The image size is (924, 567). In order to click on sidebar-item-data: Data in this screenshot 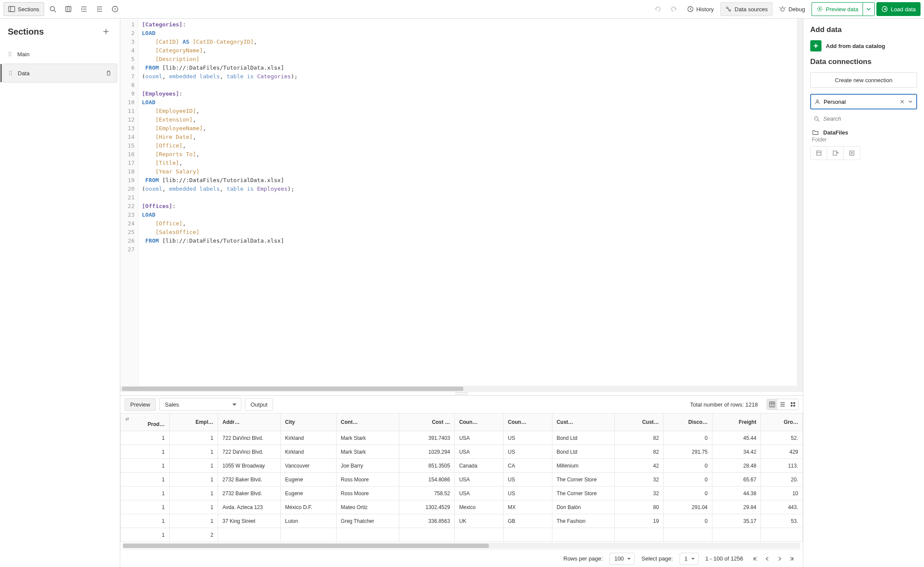, I will do `click(60, 73)`.